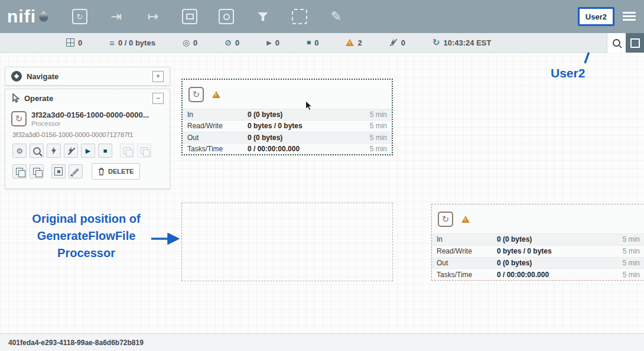  Describe the element at coordinates (158, 77) in the screenshot. I see `navigate-expand-button: +` at that location.